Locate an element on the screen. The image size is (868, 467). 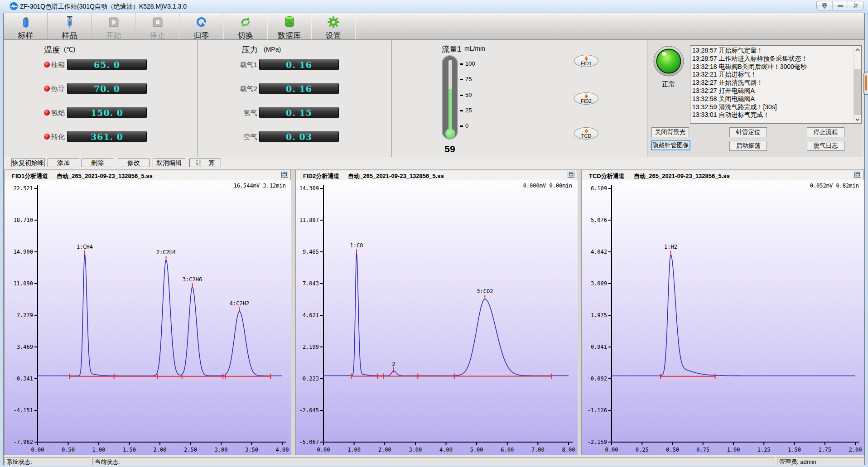
switch-arrows-icon is located at coordinates (246, 22).